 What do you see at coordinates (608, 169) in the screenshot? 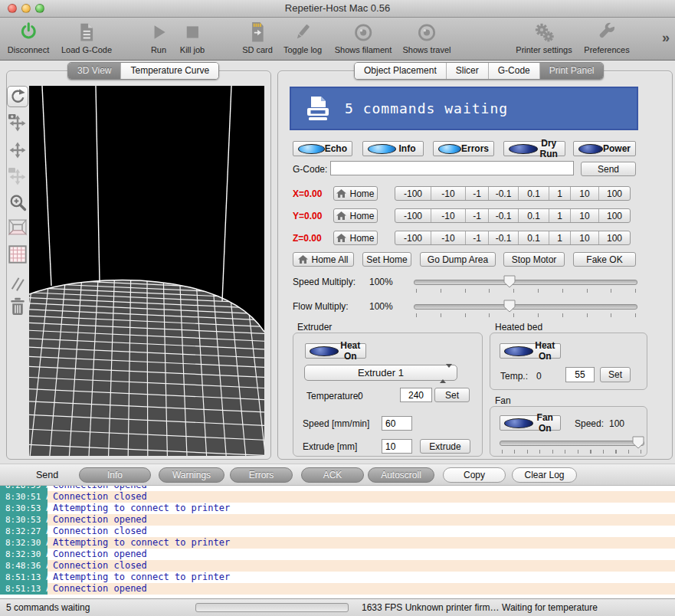
I see `gcode-send-button: Send` at bounding box center [608, 169].